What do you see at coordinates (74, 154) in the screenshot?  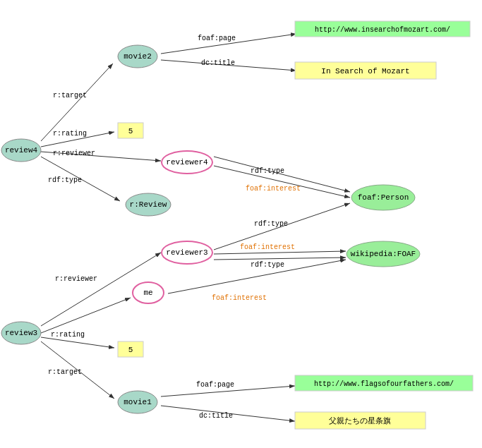 I see `edge-label-rreviewer1: r:reviewer` at bounding box center [74, 154].